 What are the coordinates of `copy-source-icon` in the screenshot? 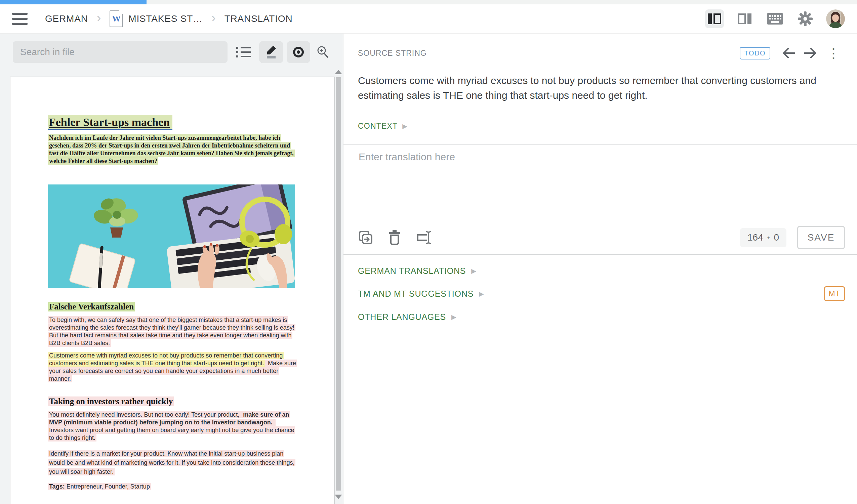 It's located at (366, 237).